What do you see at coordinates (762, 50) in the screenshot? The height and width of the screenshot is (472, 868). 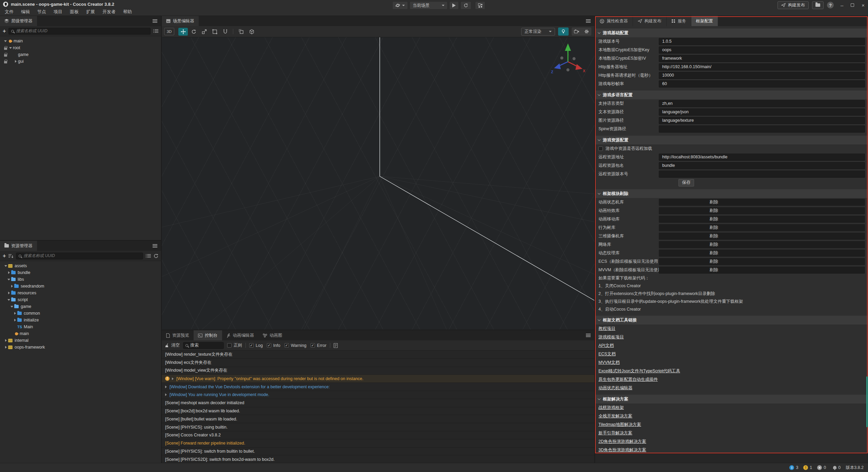 I see `field-input: oops` at bounding box center [762, 50].